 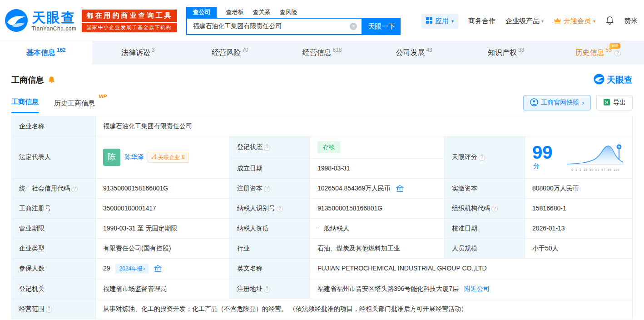 What do you see at coordinates (40, 21) in the screenshot?
I see `tianyancha-logo: 天眼查 TianYanCha.com` at bounding box center [40, 21].